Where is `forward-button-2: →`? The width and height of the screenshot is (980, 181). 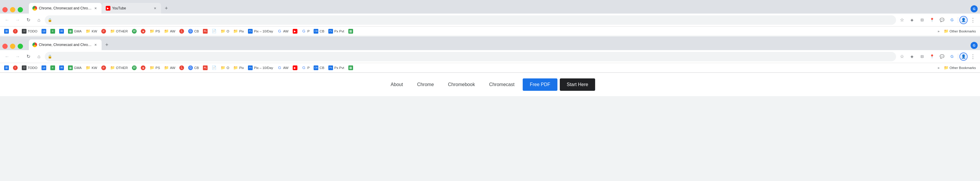
forward-button-2: → is located at coordinates (18, 56).